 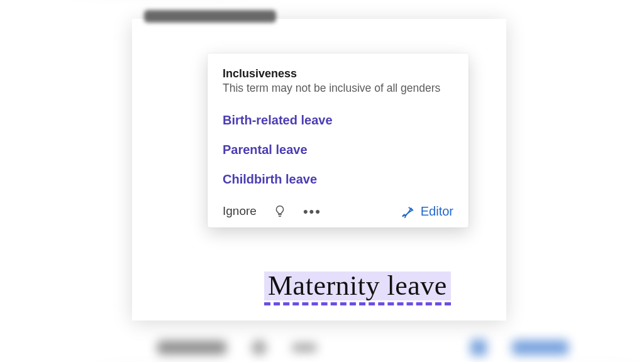 What do you see at coordinates (338, 121) in the screenshot?
I see `suggestion-option: Birth-related leave` at bounding box center [338, 121].